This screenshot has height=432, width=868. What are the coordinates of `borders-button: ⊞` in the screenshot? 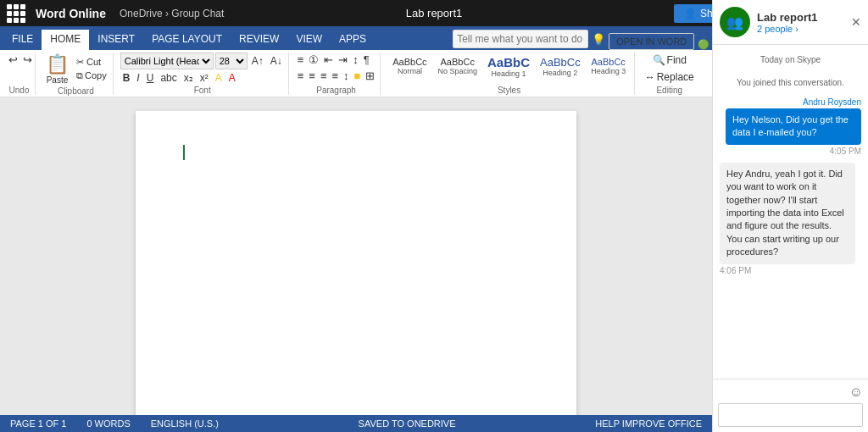 It's located at (370, 76).